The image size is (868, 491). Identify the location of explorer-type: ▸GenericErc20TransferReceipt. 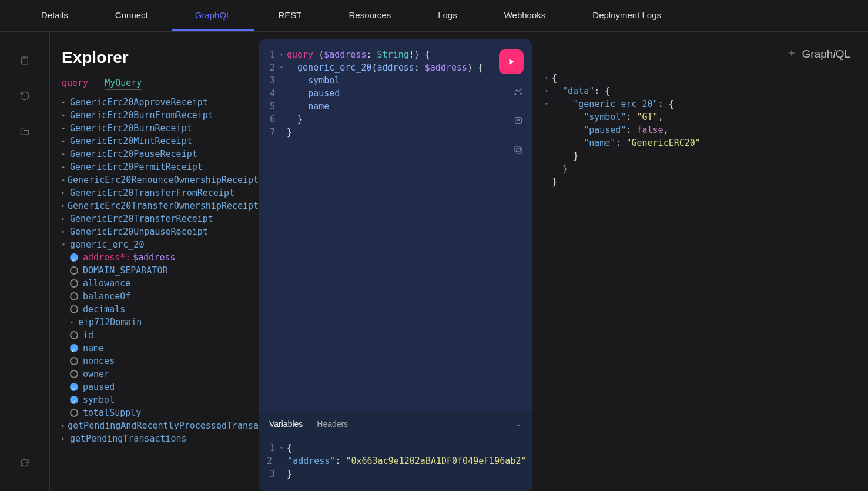
(160, 219).